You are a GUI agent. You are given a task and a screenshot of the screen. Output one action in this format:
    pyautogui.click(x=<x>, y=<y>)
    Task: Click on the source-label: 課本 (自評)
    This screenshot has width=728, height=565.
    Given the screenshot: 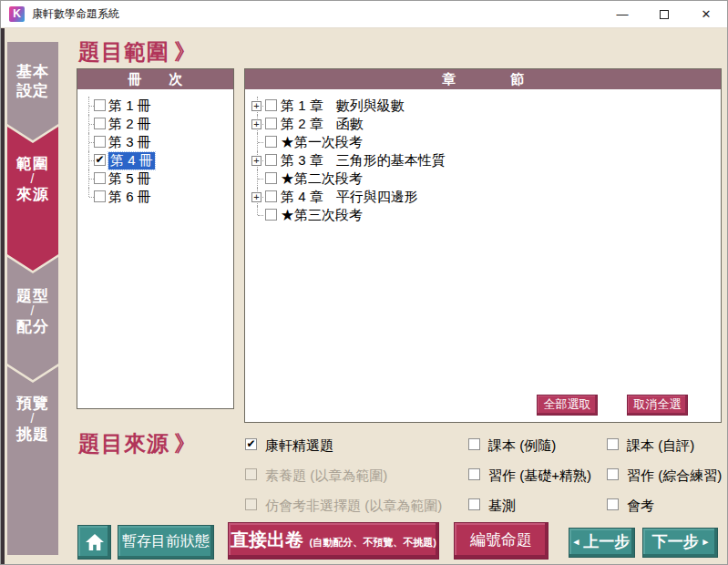 What is the action you would take?
    pyautogui.click(x=661, y=445)
    